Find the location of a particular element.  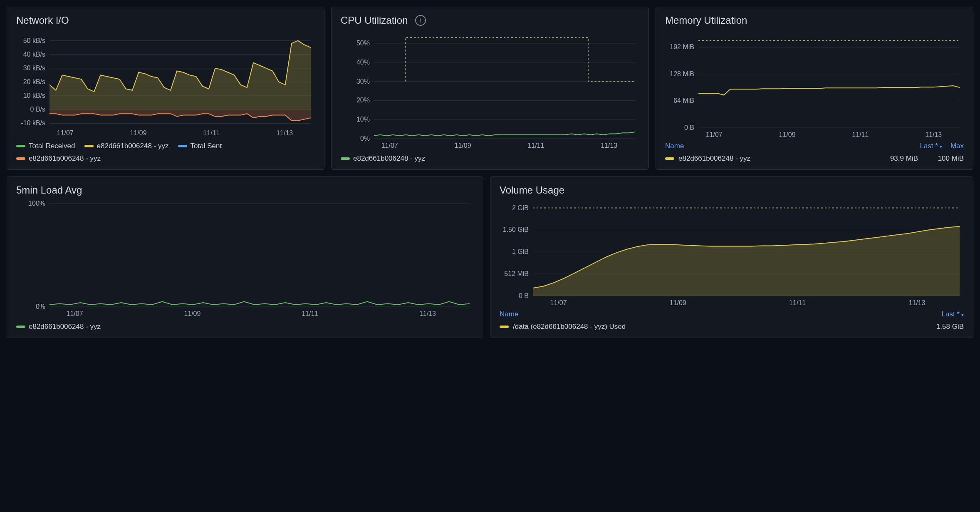

volume-table-header: Name Last *▾ is located at coordinates (732, 314).